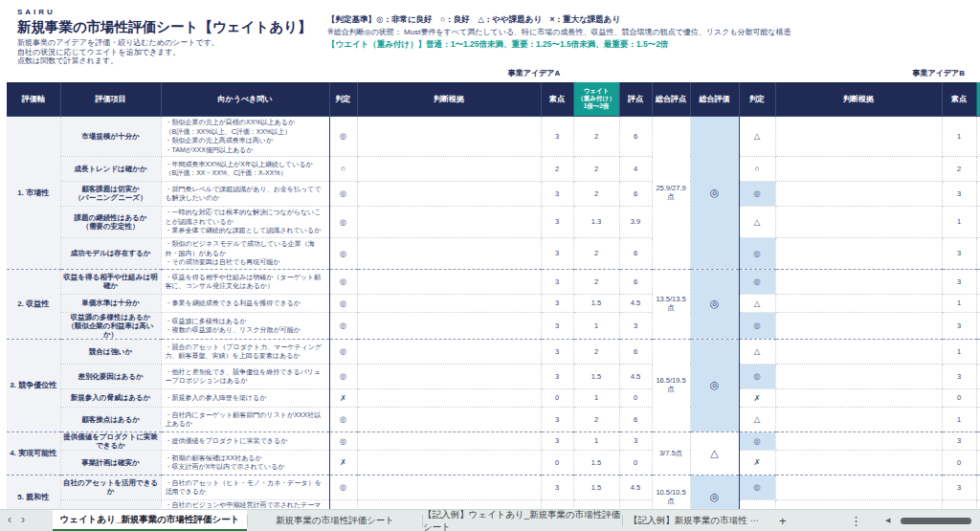  I want to click on question-cell: ・収益を得る相手や仕組みは明確か（ターゲット顧客に、コンサル発注文化はあるか）, so click(245, 281).